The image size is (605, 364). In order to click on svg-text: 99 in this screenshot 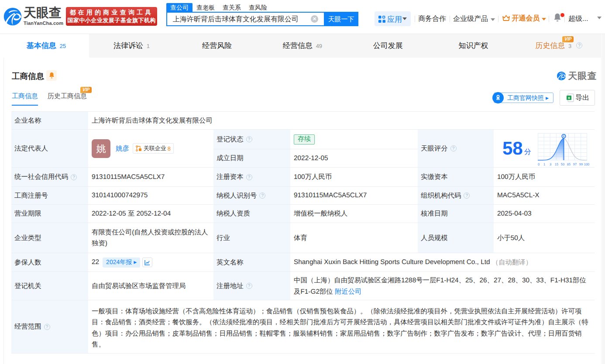, I will do `click(581, 164)`.